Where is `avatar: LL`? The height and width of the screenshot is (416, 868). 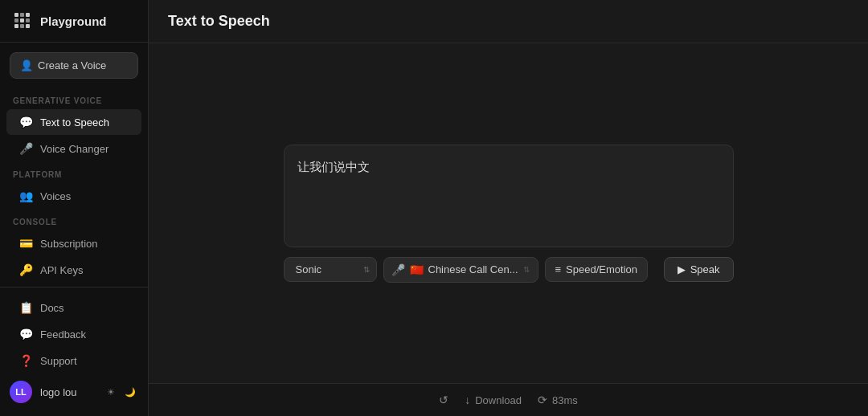
avatar: LL is located at coordinates (21, 392).